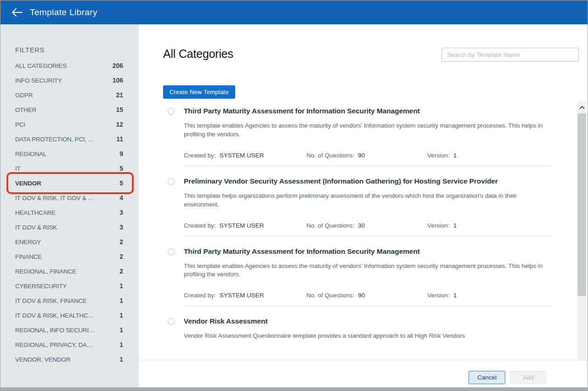  What do you see at coordinates (69, 286) in the screenshot?
I see `sidebar-filter-item: CYBERSECURITY 1` at bounding box center [69, 286].